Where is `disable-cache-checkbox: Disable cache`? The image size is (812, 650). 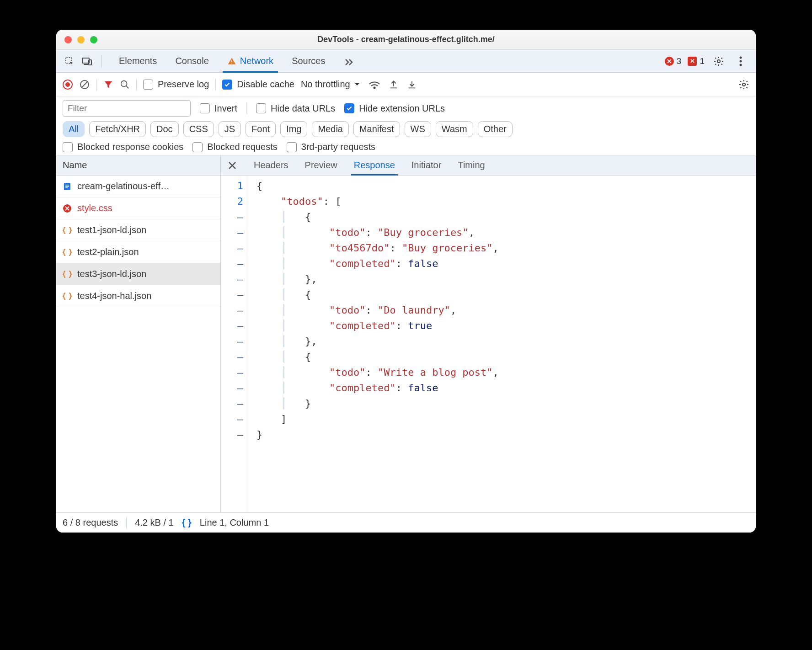 disable-cache-checkbox: Disable cache is located at coordinates (258, 84).